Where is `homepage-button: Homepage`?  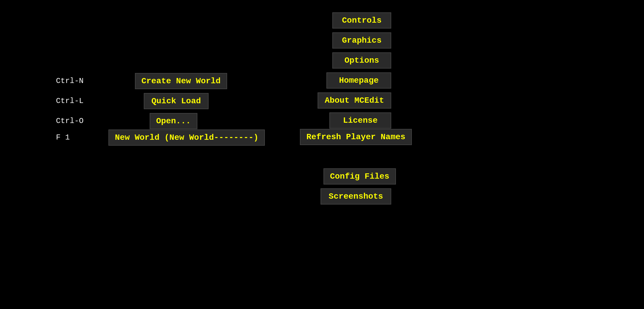 homepage-button: Homepage is located at coordinates (359, 81).